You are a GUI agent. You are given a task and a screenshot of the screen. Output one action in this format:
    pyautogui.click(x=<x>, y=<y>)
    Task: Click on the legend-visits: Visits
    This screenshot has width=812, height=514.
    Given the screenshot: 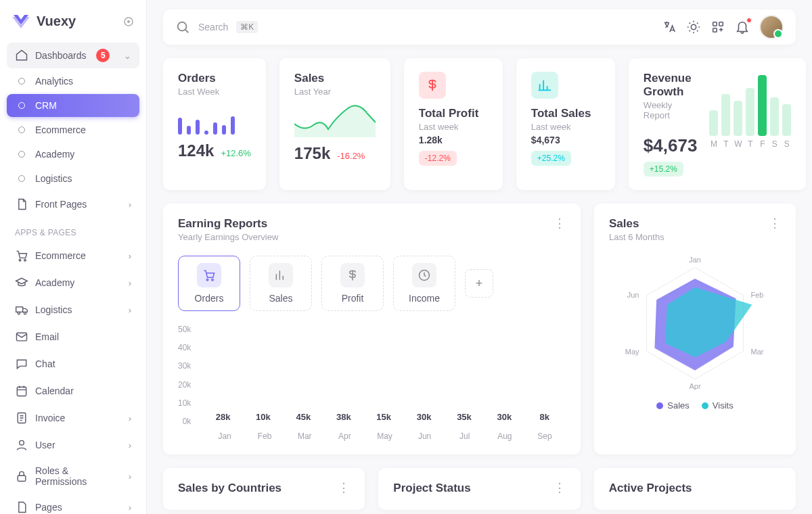 What is the action you would take?
    pyautogui.click(x=717, y=406)
    